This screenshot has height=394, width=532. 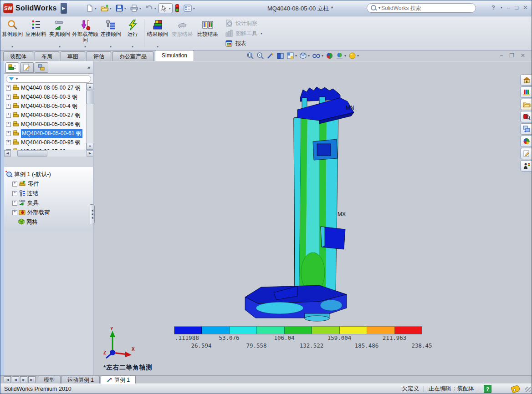 What do you see at coordinates (508, 7) in the screenshot?
I see `minimize-button: –` at bounding box center [508, 7].